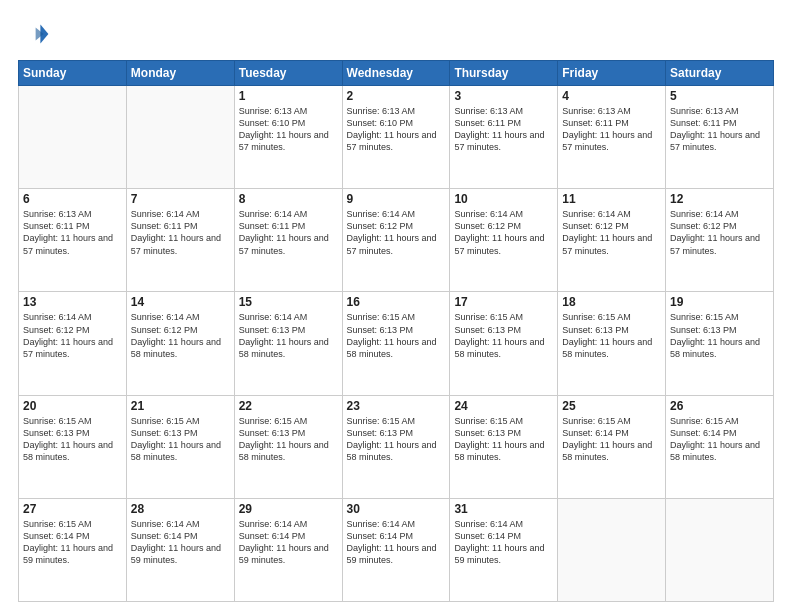 The height and width of the screenshot is (612, 792). What do you see at coordinates (288, 302) in the screenshot?
I see `day-number: 15` at bounding box center [288, 302].